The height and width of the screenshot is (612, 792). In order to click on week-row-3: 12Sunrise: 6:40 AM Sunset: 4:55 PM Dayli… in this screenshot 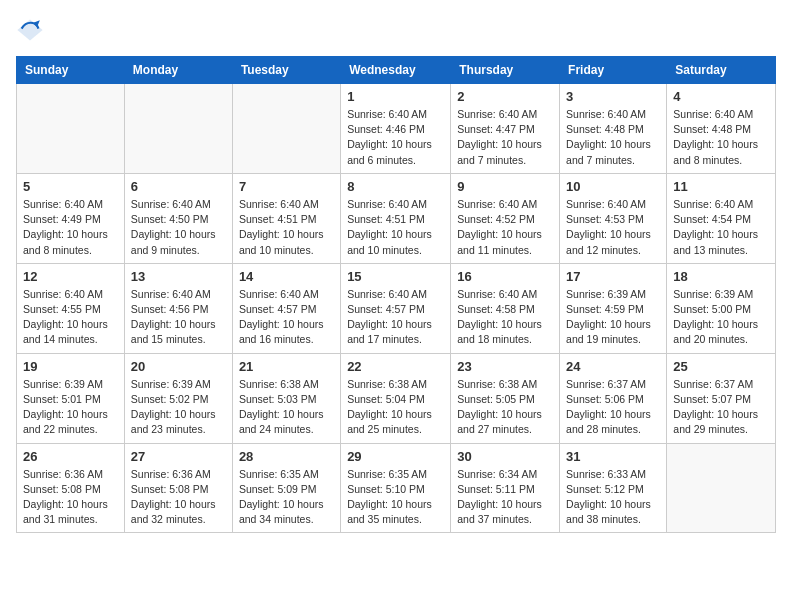, I will do `click(396, 308)`.